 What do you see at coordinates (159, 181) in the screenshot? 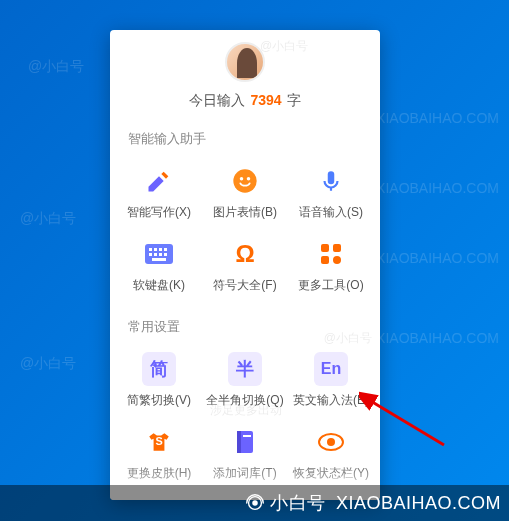
I see `pen-icon` at bounding box center [159, 181].